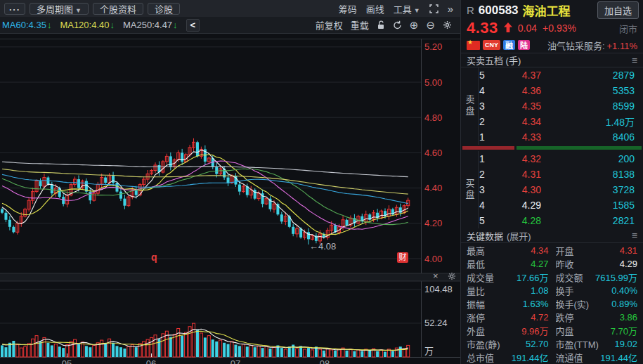 This screenshot has height=364, width=643. What do you see at coordinates (507, 291) in the screenshot?
I see `keydata-item: 量比1.08` at bounding box center [507, 291].